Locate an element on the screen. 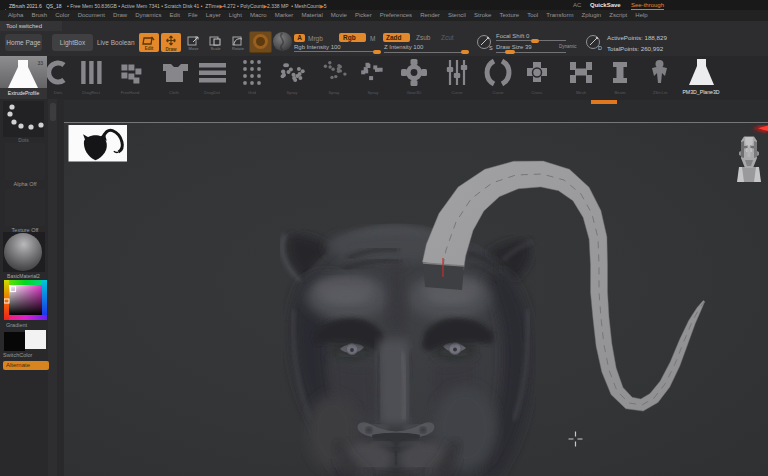 The height and width of the screenshot is (476, 768). svg-text: Move is located at coordinates (194, 48).